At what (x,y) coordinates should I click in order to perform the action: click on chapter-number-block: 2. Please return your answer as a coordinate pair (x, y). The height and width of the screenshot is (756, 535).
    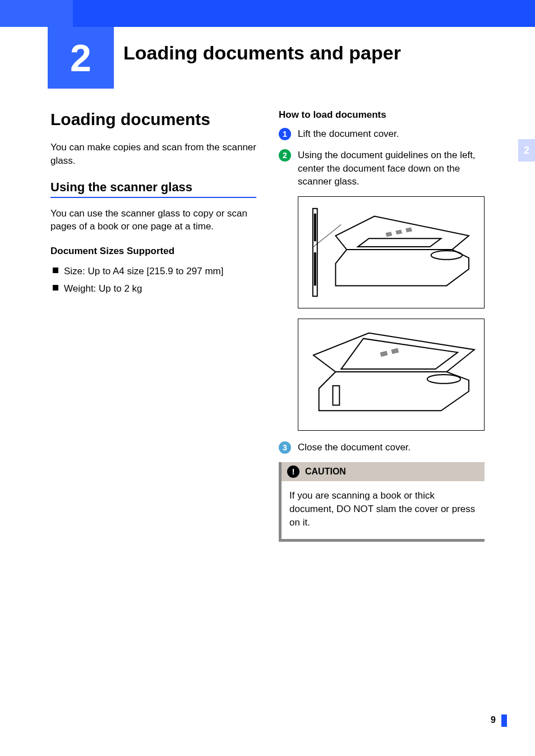
    Looking at the image, I should click on (81, 58).